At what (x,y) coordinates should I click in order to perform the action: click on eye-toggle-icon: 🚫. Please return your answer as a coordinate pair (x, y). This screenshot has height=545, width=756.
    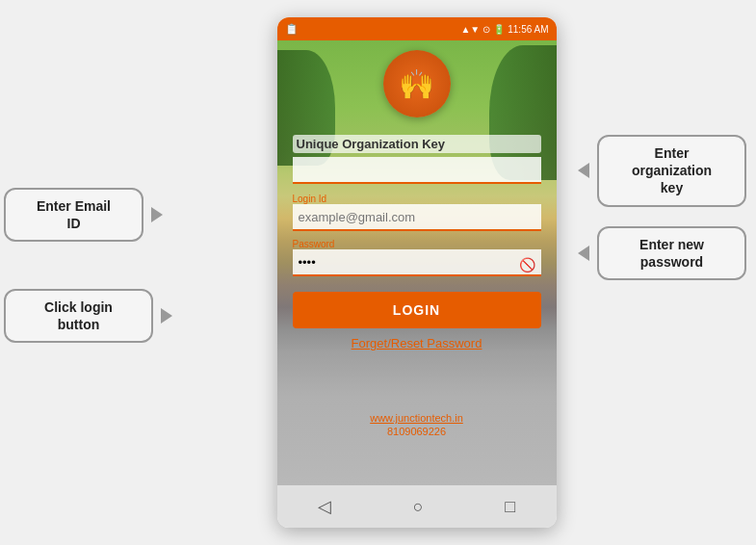
    Looking at the image, I should click on (528, 265).